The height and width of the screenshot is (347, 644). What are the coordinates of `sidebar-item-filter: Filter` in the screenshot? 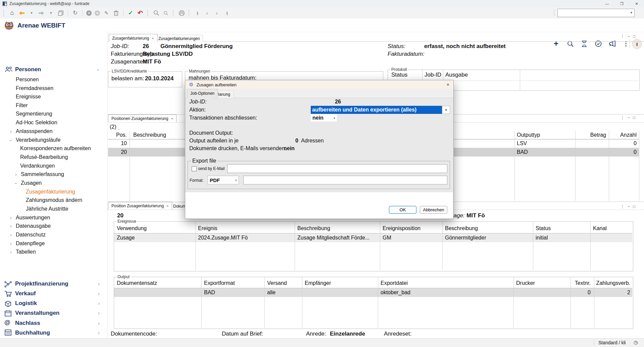 It's located at (22, 105).